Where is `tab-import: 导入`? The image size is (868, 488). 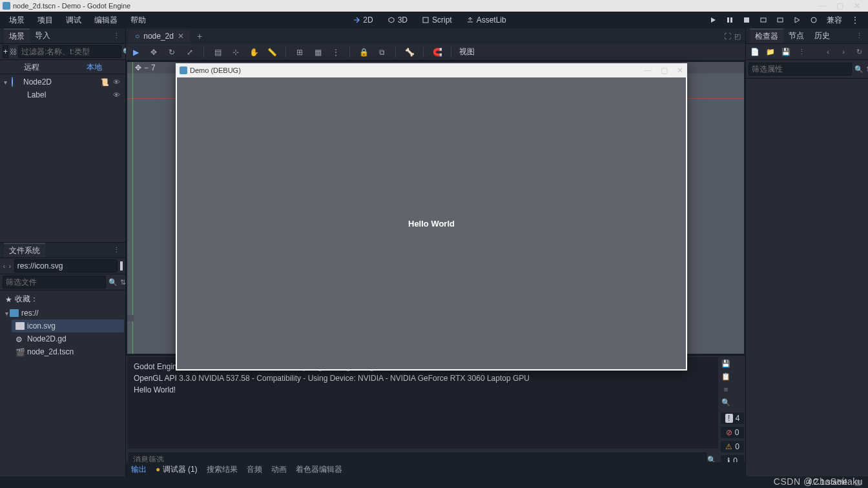 tab-import: 导入 is located at coordinates (43, 36).